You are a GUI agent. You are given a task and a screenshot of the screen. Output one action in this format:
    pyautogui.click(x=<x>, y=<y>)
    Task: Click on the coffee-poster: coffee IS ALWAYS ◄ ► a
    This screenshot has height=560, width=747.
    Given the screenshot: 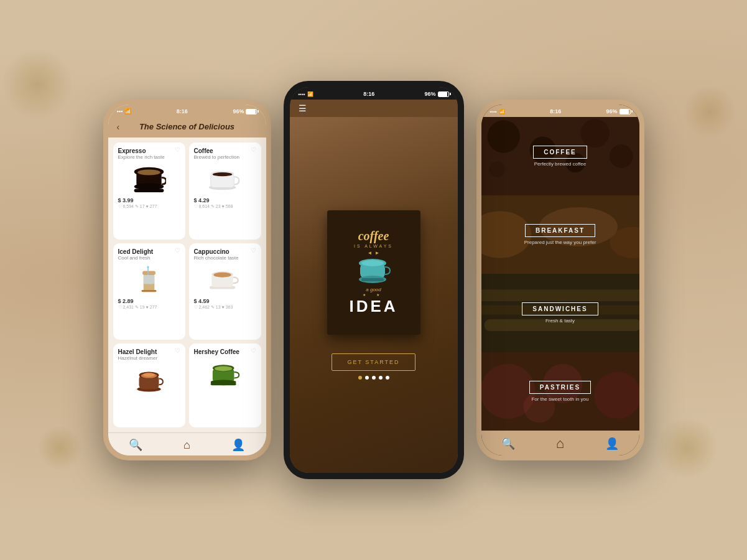 What is the action you would take?
    pyautogui.click(x=374, y=273)
    